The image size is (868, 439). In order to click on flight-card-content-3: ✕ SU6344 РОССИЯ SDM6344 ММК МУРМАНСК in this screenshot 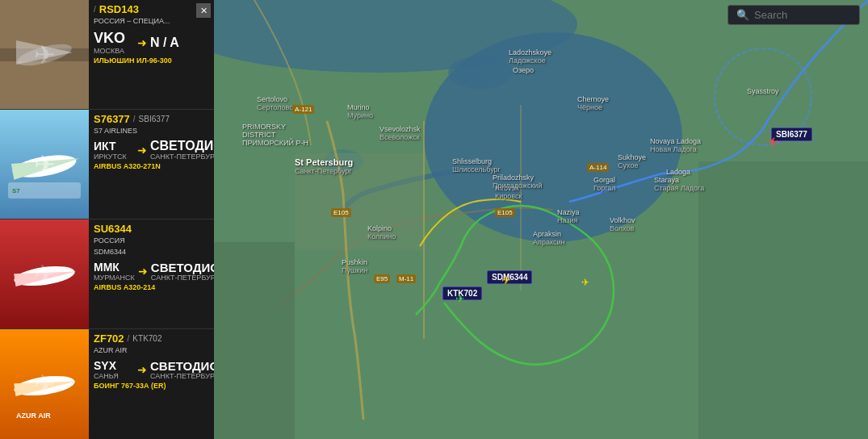, I will do `click(152, 274)`.